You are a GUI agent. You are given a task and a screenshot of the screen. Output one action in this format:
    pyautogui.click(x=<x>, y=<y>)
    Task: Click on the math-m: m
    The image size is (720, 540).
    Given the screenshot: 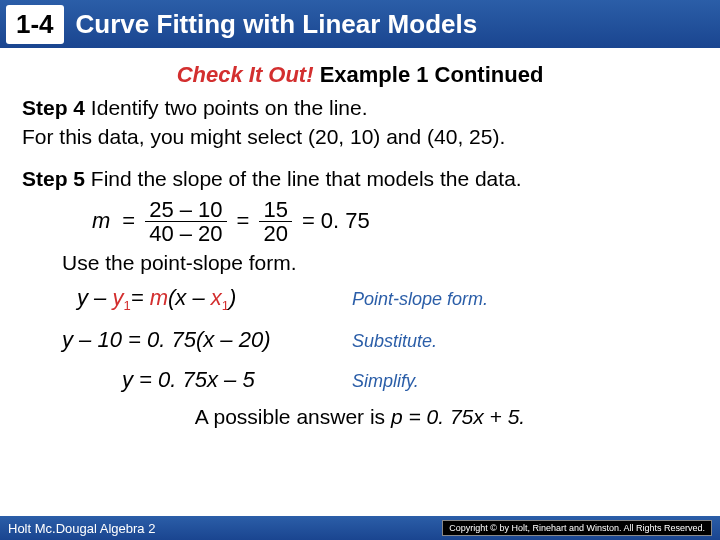 What is the action you would take?
    pyautogui.click(x=101, y=221)
    